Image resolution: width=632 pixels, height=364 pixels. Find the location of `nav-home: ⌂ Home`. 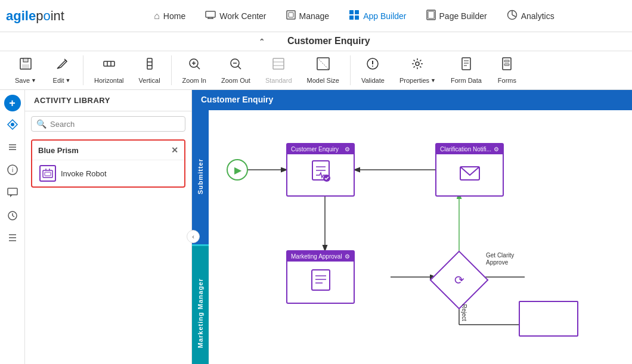

nav-home: ⌂ Home is located at coordinates (169, 16).